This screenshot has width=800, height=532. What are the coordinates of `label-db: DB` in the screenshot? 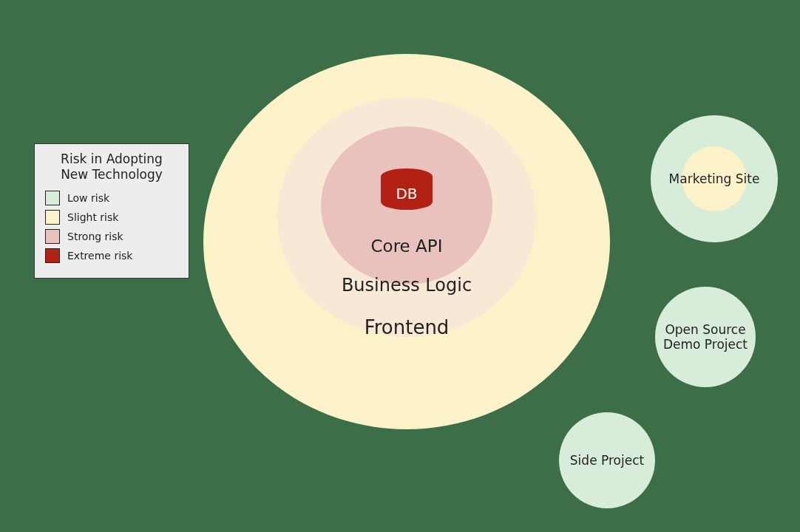 It's located at (407, 194).